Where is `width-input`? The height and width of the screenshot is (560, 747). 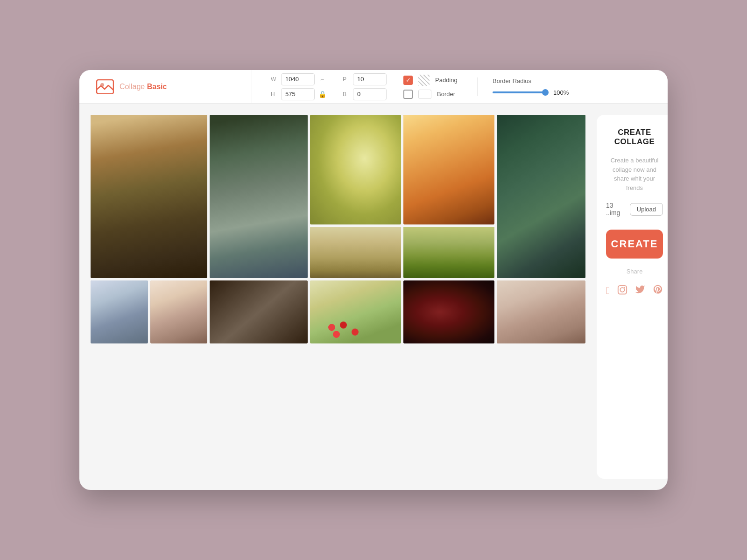
width-input is located at coordinates (298, 79).